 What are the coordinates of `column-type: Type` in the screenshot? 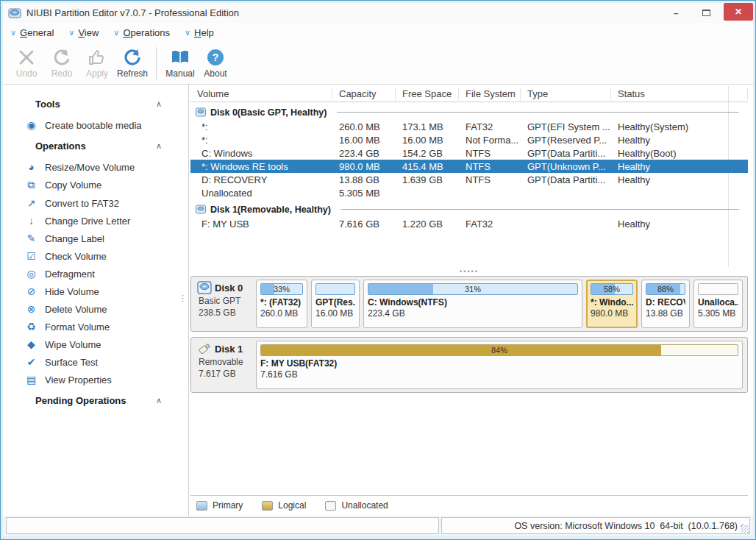 It's located at (566, 94).